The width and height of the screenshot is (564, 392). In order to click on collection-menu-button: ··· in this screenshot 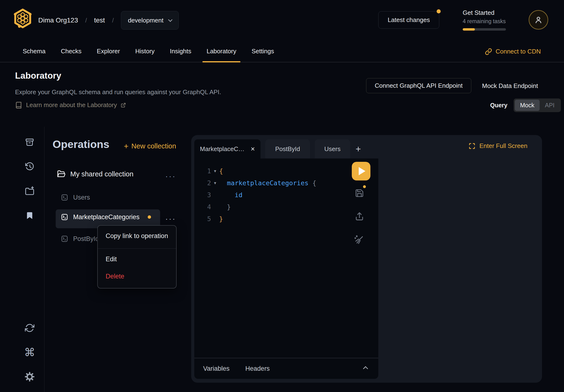, I will do `click(171, 176)`.